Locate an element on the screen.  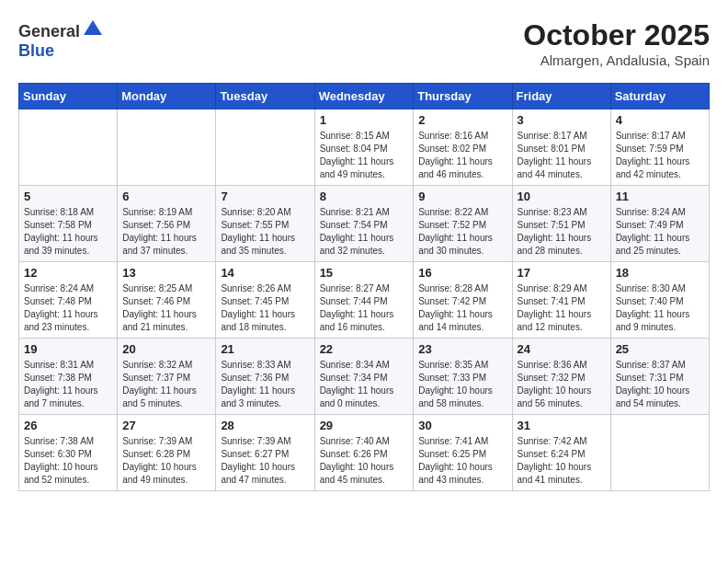
title-block: October 2025 Almargen, Andalusia, Spain is located at coordinates (616, 43).